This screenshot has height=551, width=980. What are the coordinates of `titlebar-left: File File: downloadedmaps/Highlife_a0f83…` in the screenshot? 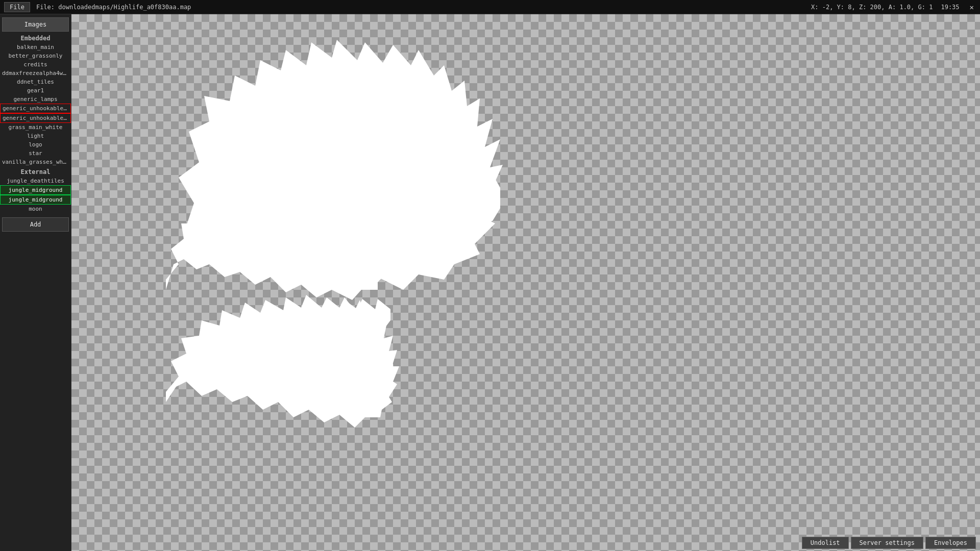 It's located at (97, 7).